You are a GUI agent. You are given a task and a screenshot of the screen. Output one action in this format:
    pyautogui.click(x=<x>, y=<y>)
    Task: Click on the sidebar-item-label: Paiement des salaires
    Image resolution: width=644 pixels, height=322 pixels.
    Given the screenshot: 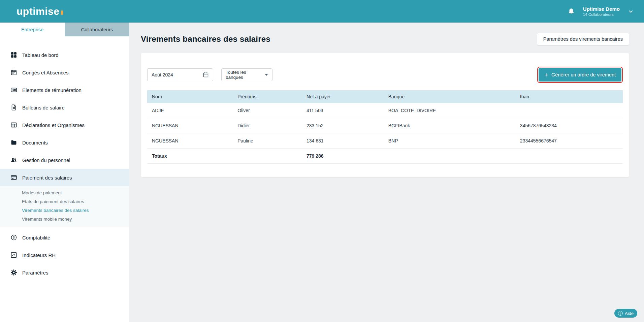 What is the action you would take?
    pyautogui.click(x=47, y=178)
    